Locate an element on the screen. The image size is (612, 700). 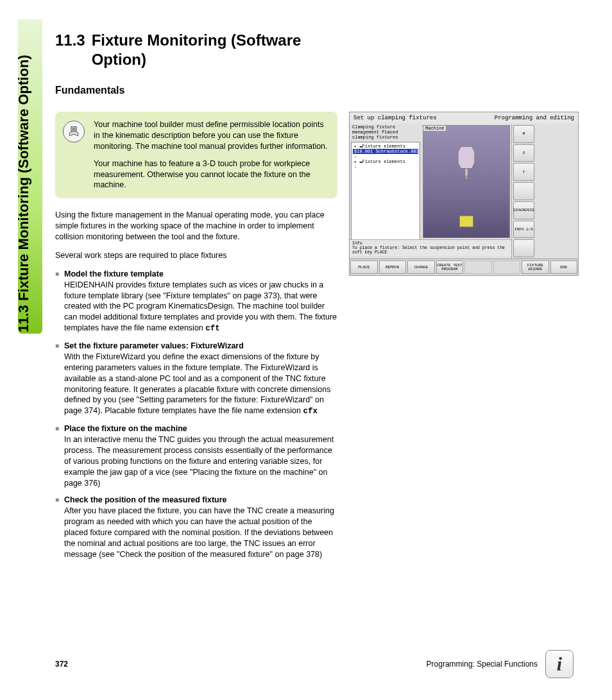
step-body: HEIDENHAIN provides fixture templates su… is located at coordinates (201, 307).